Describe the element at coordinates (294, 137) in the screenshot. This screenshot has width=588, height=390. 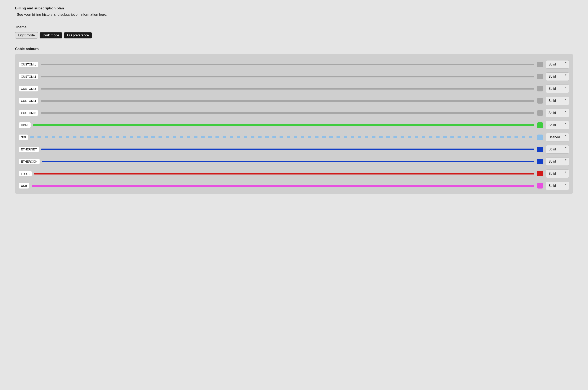
I see `cable-row: SDIDashed` at that location.